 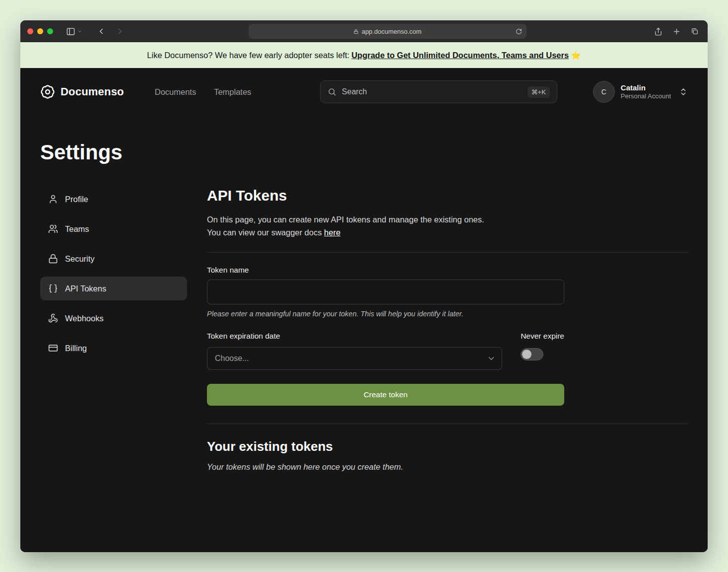 I want to click on url-bar-container: app.documenso.com, so click(x=387, y=31).